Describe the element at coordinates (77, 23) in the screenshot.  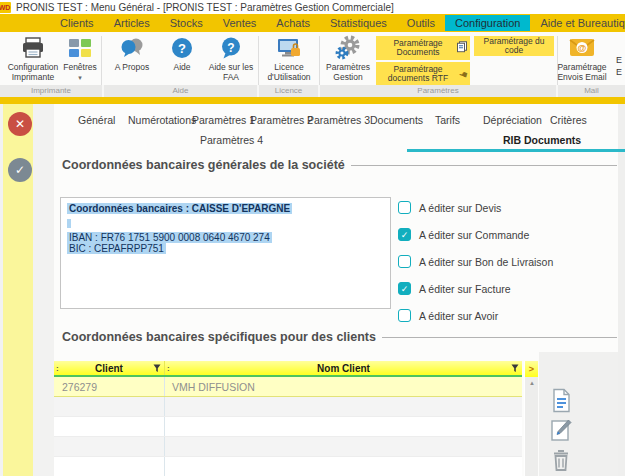
I see `menu-item-clients: Clients` at that location.